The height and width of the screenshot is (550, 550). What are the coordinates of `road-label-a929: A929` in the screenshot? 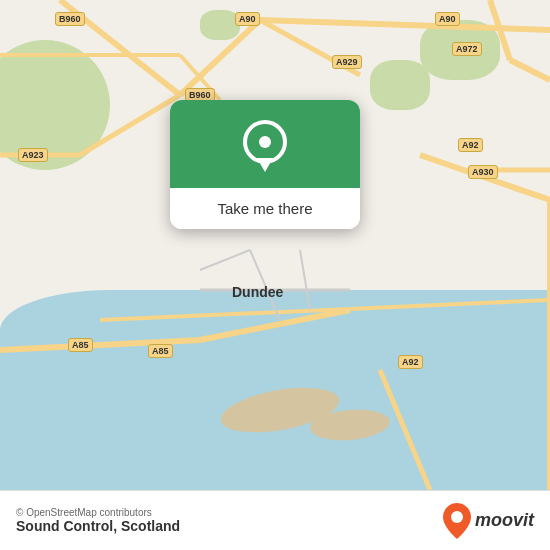 It's located at (347, 62).